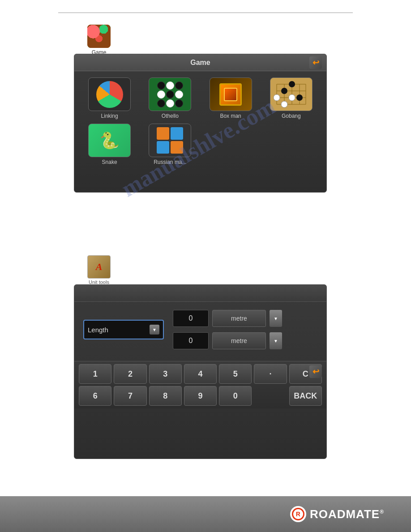  Describe the element at coordinates (245, 318) in the screenshot. I see `unit-row-1: 0 metre ▼` at that location.